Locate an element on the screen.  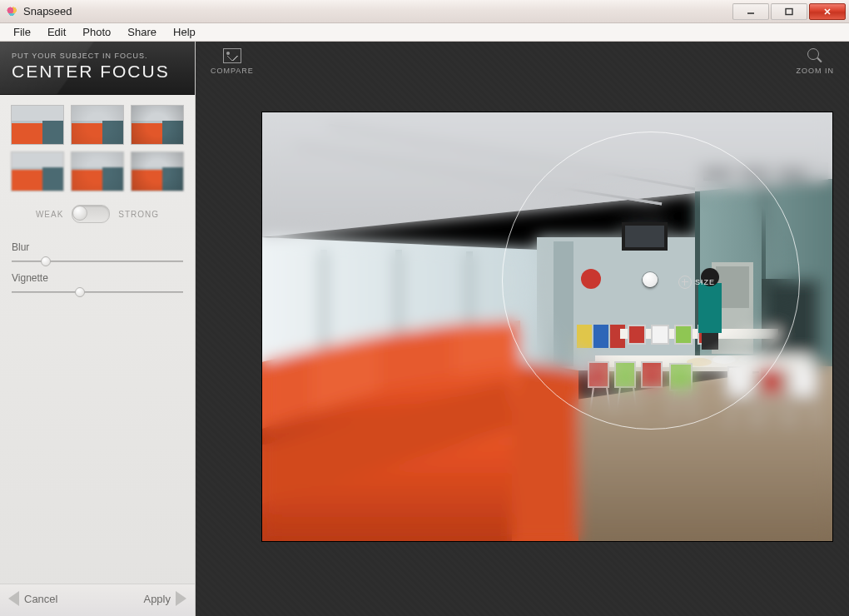
maximize-button is located at coordinates (789, 12).